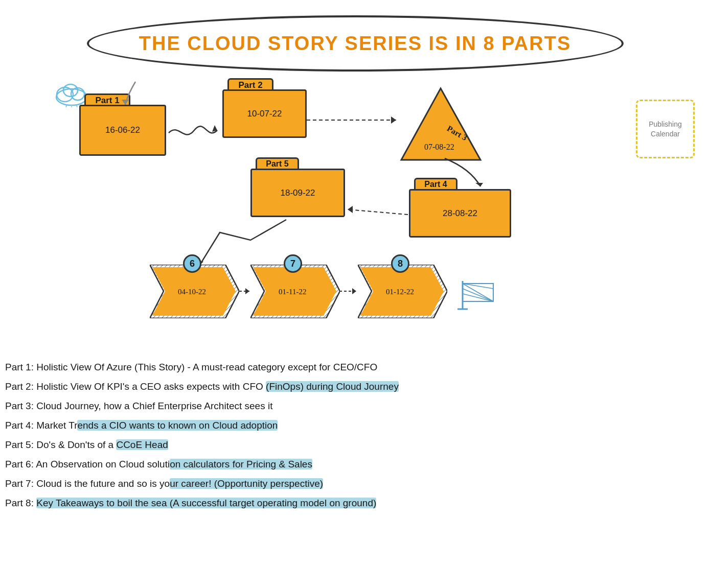 This screenshot has height=588, width=710. Describe the element at coordinates (241, 464) in the screenshot. I see `highlight-calc: on calculators for Pricing & Sales` at that location.